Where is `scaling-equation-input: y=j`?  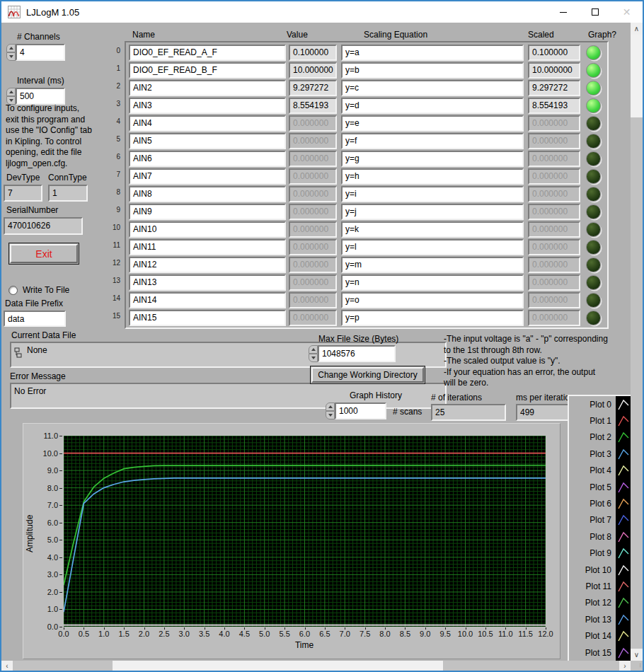 scaling-equation-input: y=j is located at coordinates (432, 212).